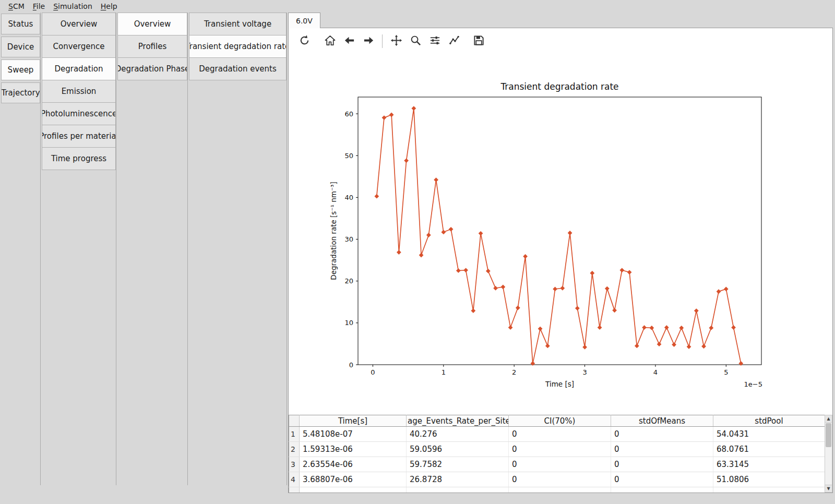 The width and height of the screenshot is (835, 504). I want to click on menu-help: Help, so click(109, 6).